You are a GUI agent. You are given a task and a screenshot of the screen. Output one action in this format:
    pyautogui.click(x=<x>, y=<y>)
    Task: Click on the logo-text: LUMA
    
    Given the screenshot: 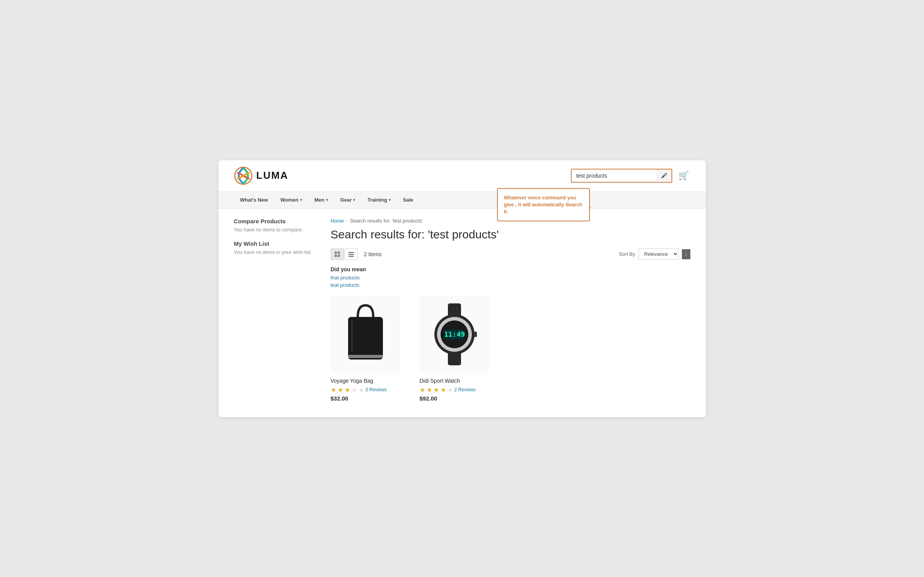 What is the action you would take?
    pyautogui.click(x=272, y=176)
    